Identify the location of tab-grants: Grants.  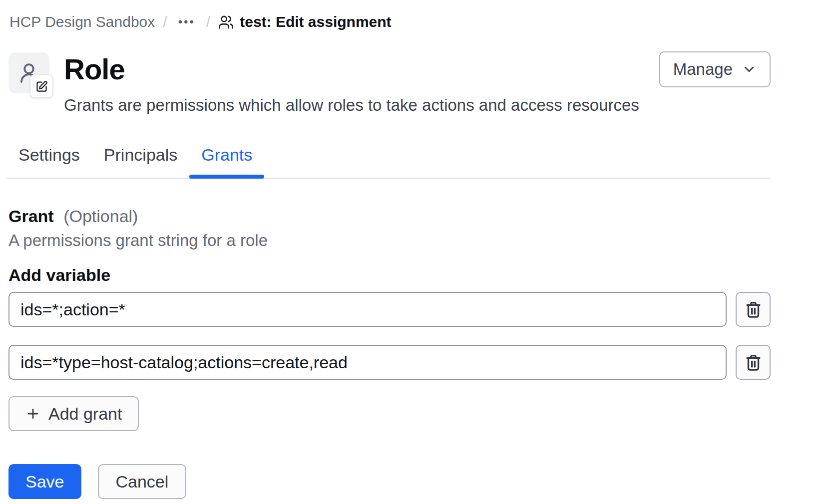
(227, 161).